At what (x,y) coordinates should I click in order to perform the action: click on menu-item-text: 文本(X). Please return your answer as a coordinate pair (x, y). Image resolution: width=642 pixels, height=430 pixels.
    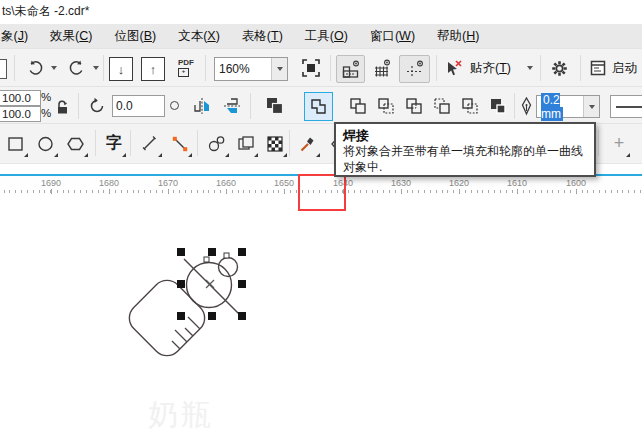
    Looking at the image, I should click on (199, 36).